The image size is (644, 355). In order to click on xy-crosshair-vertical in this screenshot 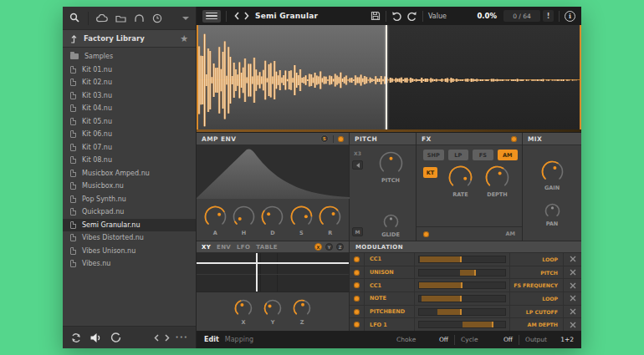, I will do `click(257, 272)`.